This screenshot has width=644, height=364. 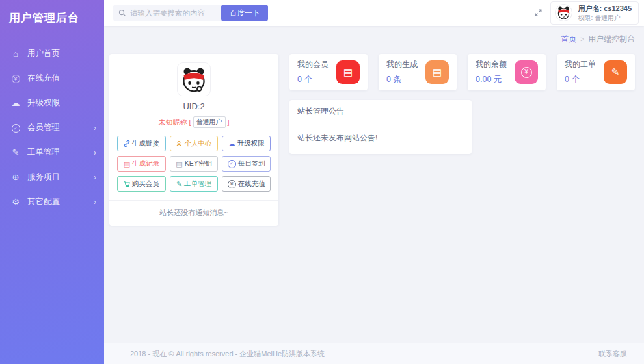 I want to click on nickname-text: 未知昵称, so click(x=172, y=122).